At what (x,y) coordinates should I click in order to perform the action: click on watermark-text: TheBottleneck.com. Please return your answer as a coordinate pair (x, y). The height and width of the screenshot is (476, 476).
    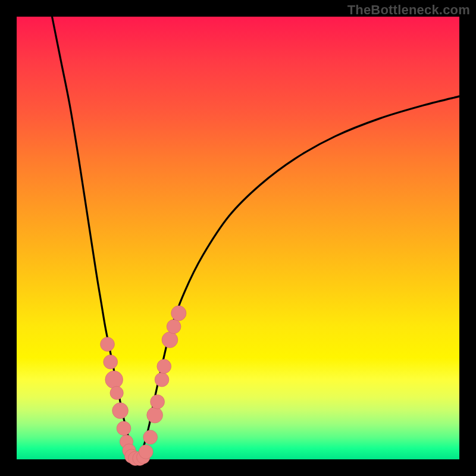
    Looking at the image, I should click on (409, 10).